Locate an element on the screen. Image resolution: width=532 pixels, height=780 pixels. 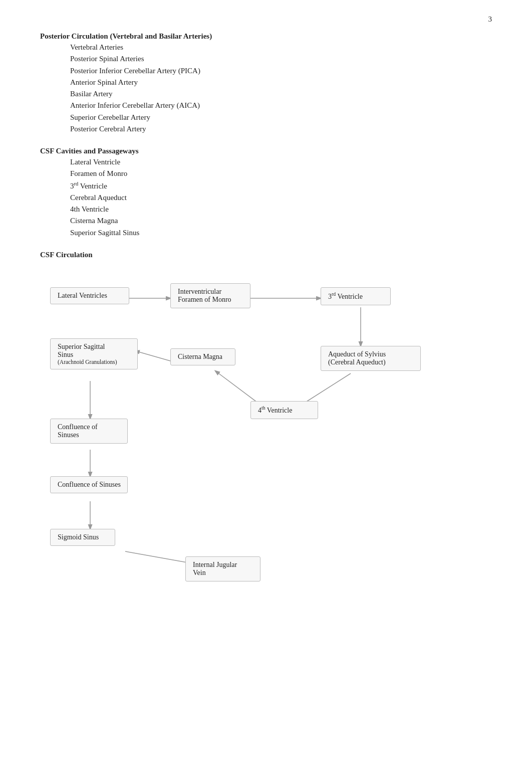
box-cisterna-magna: Cisterna Magna is located at coordinates (203, 357).